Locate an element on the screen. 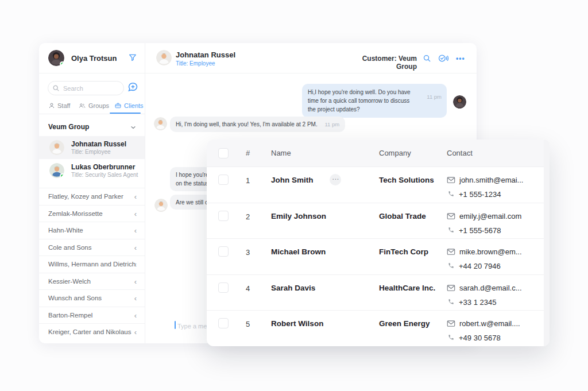 The image size is (588, 391). col-name: Name is located at coordinates (281, 153).